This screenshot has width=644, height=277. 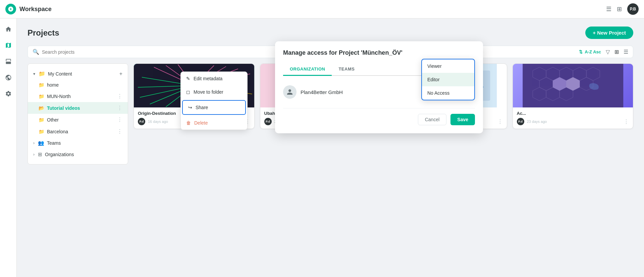 What do you see at coordinates (379, 87) in the screenshot?
I see `manage-access-modal: Manage access for Project 'München_ÖV' O…` at bounding box center [379, 87].